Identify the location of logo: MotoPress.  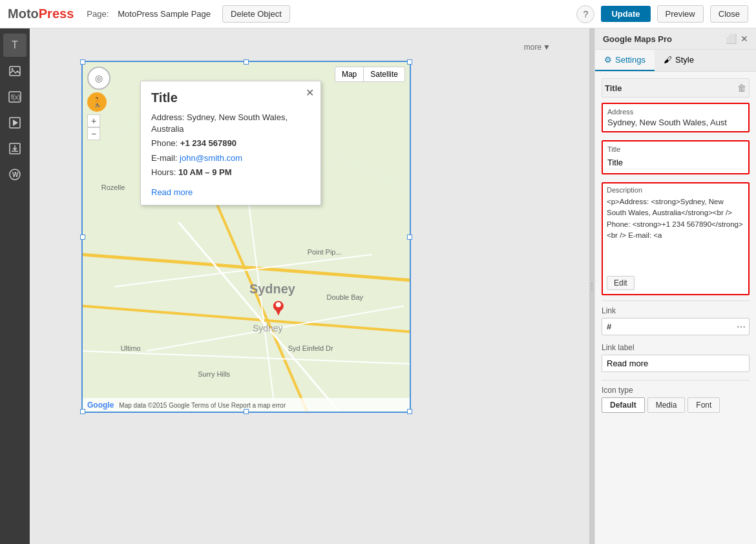
(41, 14).